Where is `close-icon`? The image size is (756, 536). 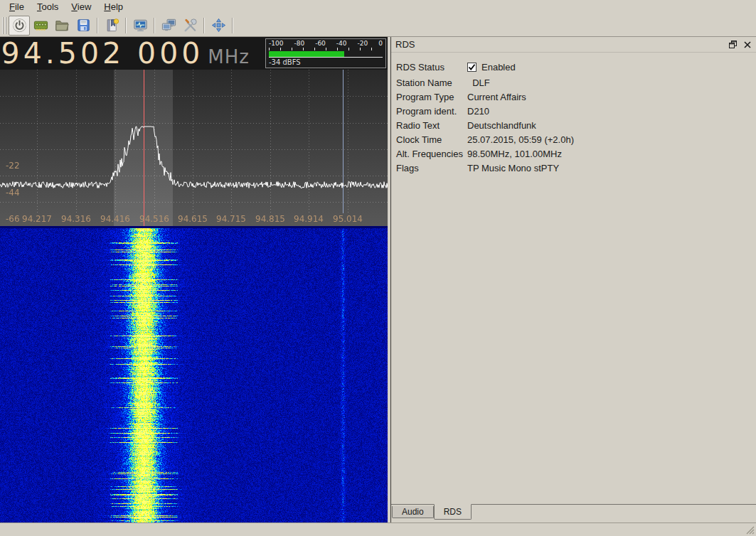 close-icon is located at coordinates (747, 45).